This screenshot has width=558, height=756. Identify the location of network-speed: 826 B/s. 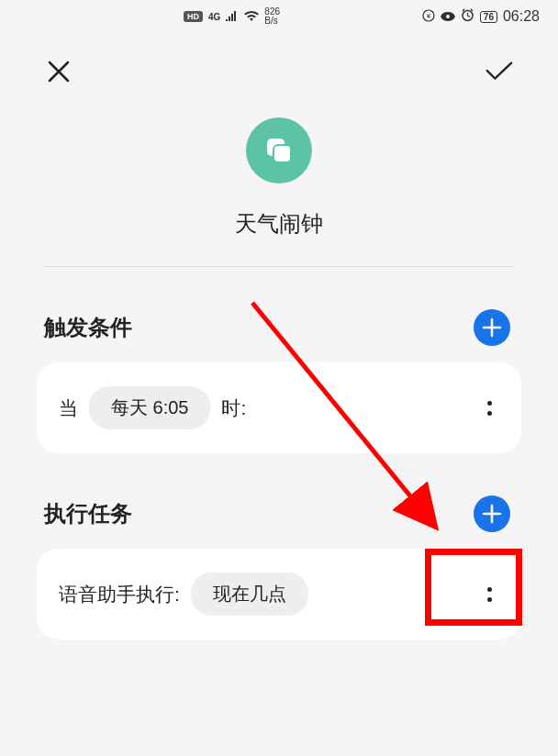
(272, 17).